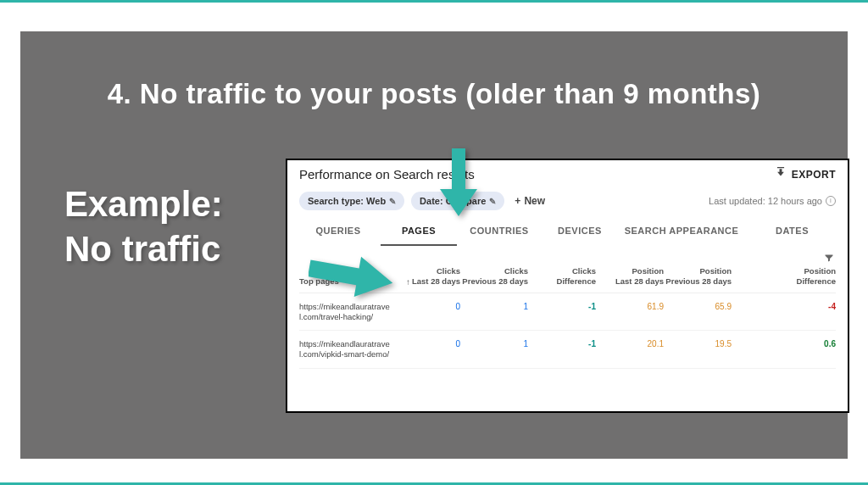  Describe the element at coordinates (698, 307) in the screenshot. I see `cell-pos-p28: 65.9` at that location.